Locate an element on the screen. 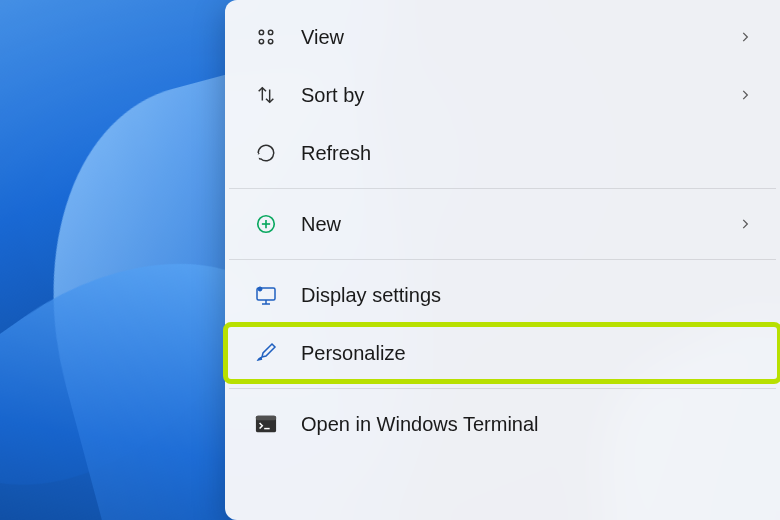 Image resolution: width=780 pixels, height=520 pixels. refresh-icon is located at coordinates (266, 153).